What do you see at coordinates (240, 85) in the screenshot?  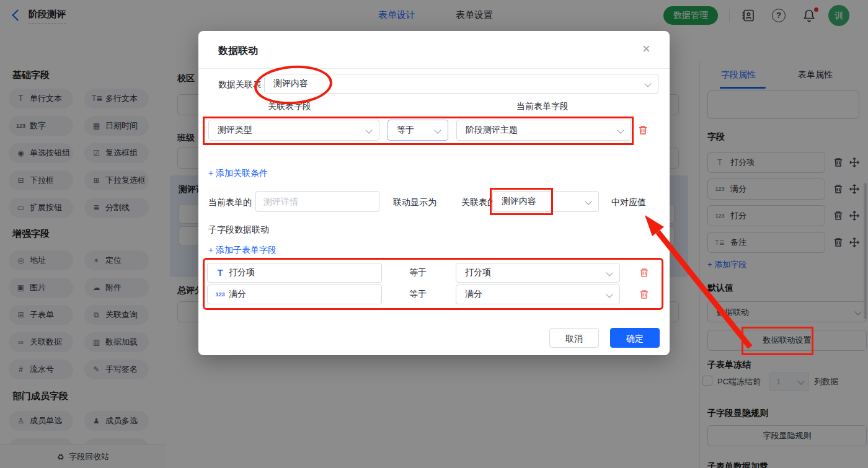 I see `relation-table-label: 数据关联表` at bounding box center [240, 85].